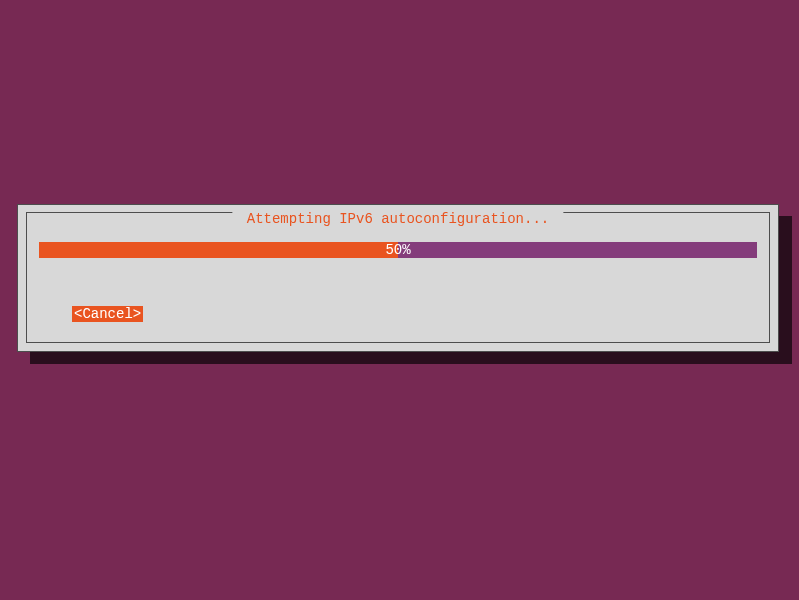 The image size is (799, 600). What do you see at coordinates (108, 314) in the screenshot?
I see `cancel-button: <Cancel>` at bounding box center [108, 314].